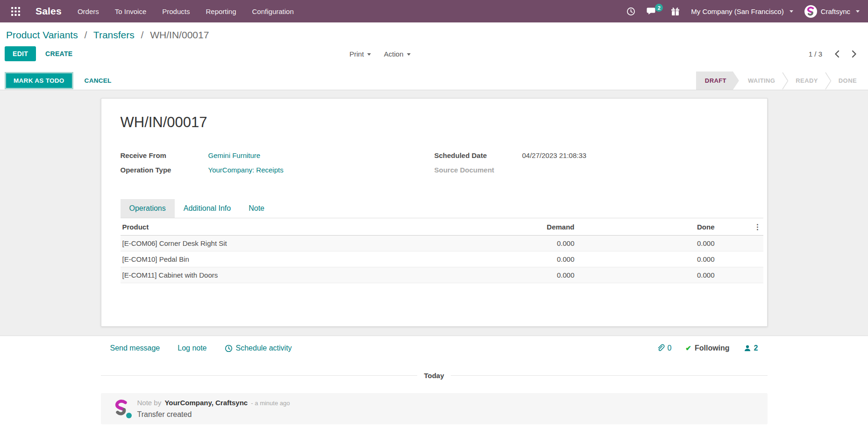 Image resolution: width=868 pixels, height=437 pixels. Describe the element at coordinates (88, 11) in the screenshot. I see `menu-orders: Orders` at that location.